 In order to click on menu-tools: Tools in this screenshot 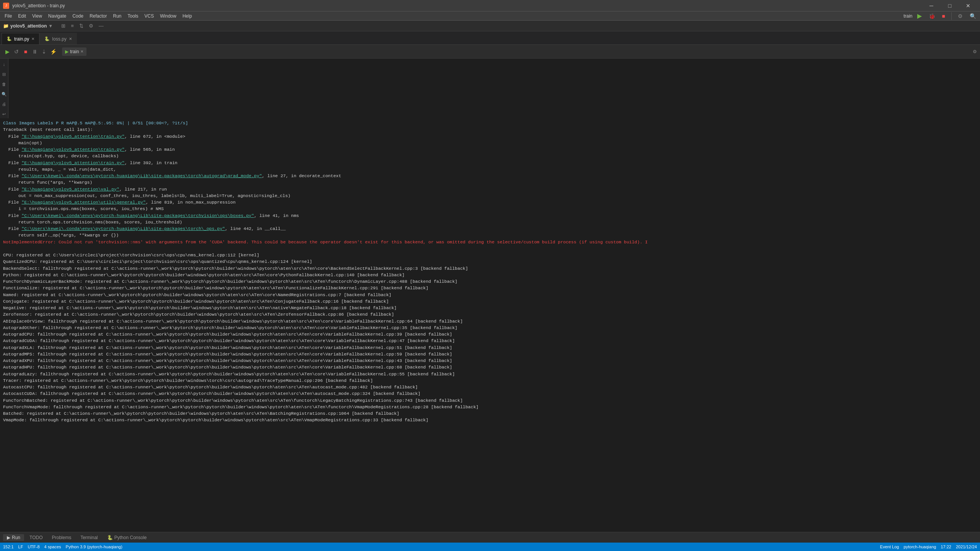, I will do `click(133, 16)`.